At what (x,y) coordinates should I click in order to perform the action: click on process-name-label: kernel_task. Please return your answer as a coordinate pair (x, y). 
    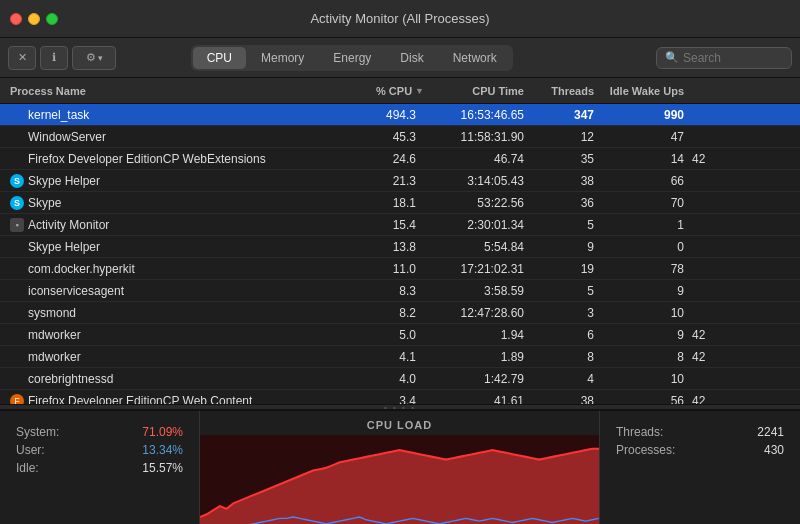
    Looking at the image, I should click on (58, 115).